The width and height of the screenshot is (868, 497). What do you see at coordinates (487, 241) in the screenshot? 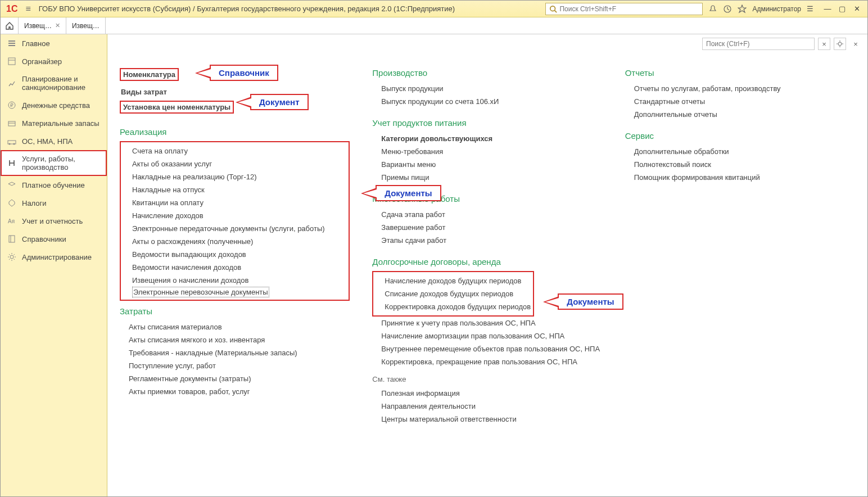
I see `link-multi-2: Этапы сдачи работ` at bounding box center [487, 241].